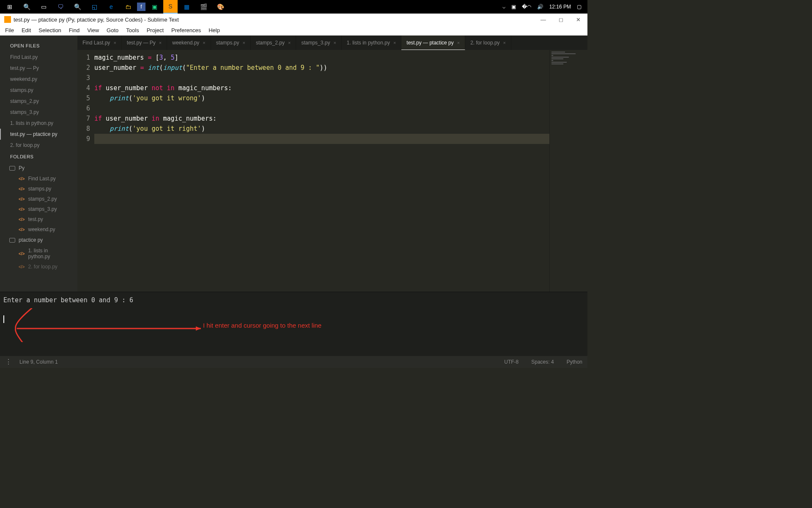 This screenshot has height=508, width=812. Describe the element at coordinates (128, 7) in the screenshot. I see `explorer-icon: 🗀` at that location.